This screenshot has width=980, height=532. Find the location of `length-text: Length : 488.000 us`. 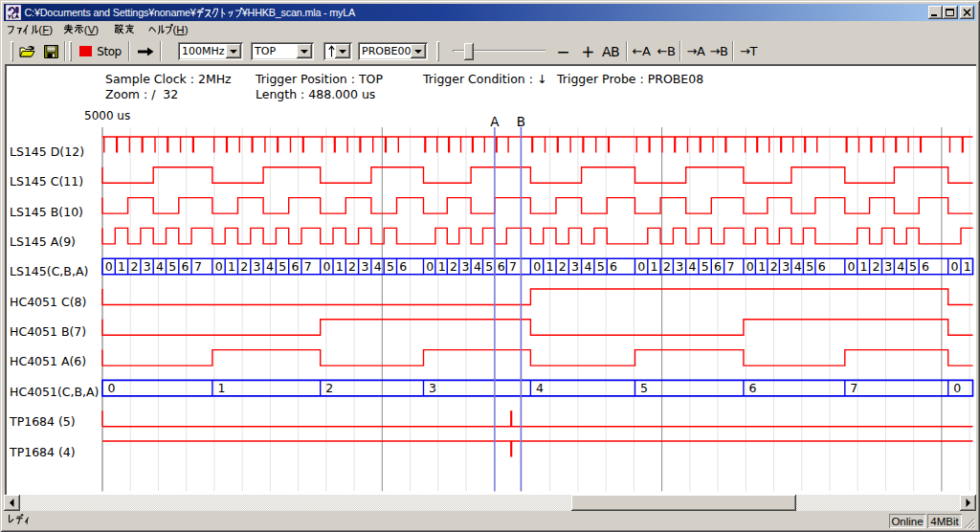

length-text: Length : 488.000 us is located at coordinates (316, 94).